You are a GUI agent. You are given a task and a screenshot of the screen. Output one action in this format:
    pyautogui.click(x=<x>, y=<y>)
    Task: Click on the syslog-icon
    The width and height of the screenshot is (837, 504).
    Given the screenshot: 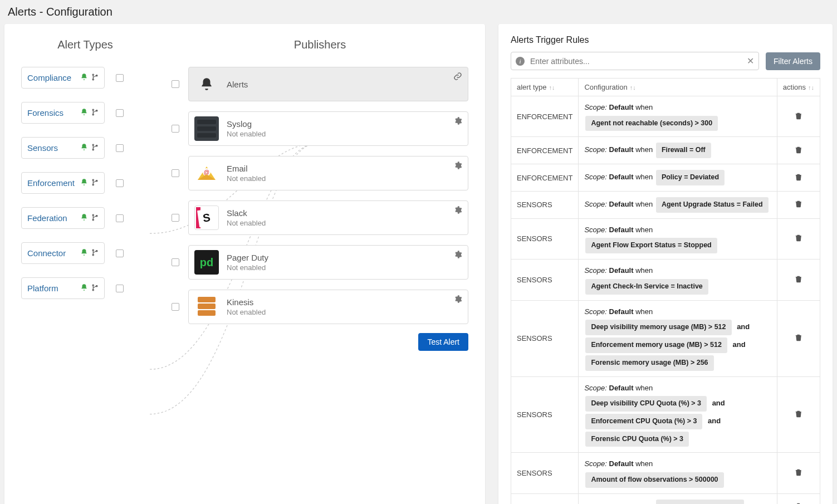 What is the action you would take?
    pyautogui.click(x=207, y=129)
    